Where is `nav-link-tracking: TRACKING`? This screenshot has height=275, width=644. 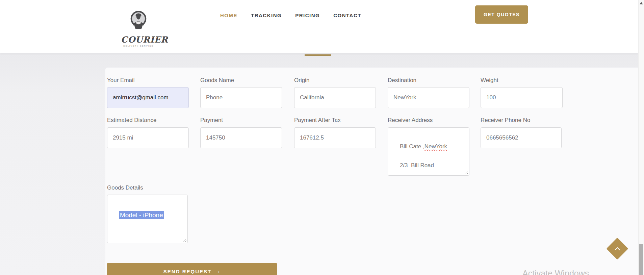 nav-link-tracking: TRACKING is located at coordinates (266, 16).